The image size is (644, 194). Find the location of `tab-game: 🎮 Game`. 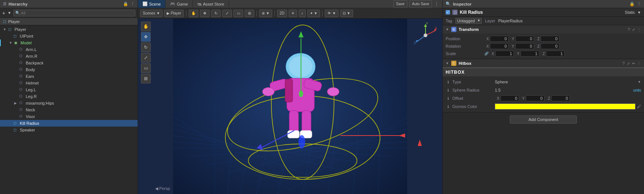

tab-game: 🎮 Game is located at coordinates (179, 4).